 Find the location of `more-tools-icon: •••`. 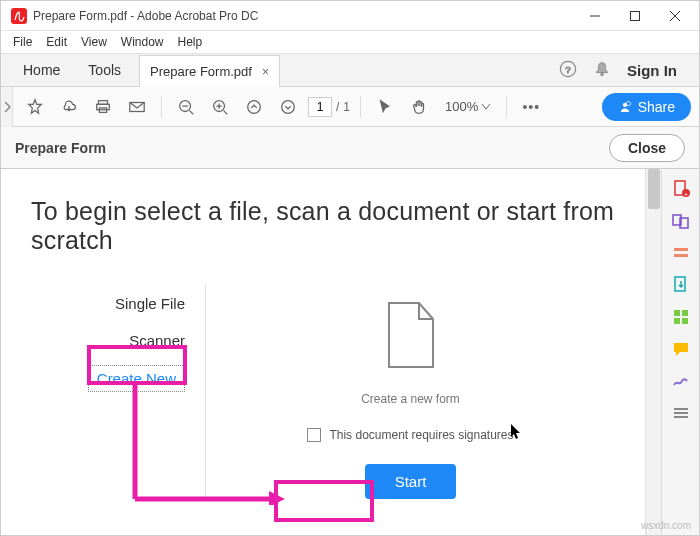

more-tools-icon: ••• is located at coordinates (531, 107).